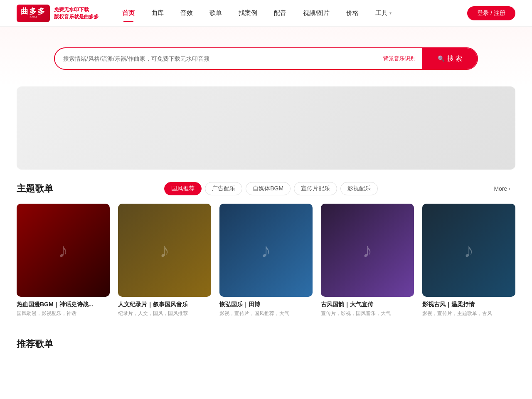 The height and width of the screenshot is (399, 532). Describe the element at coordinates (367, 313) in the screenshot. I see `playlist-card-tags-3: 宣传片，影视，国风音乐，大气` at that location.